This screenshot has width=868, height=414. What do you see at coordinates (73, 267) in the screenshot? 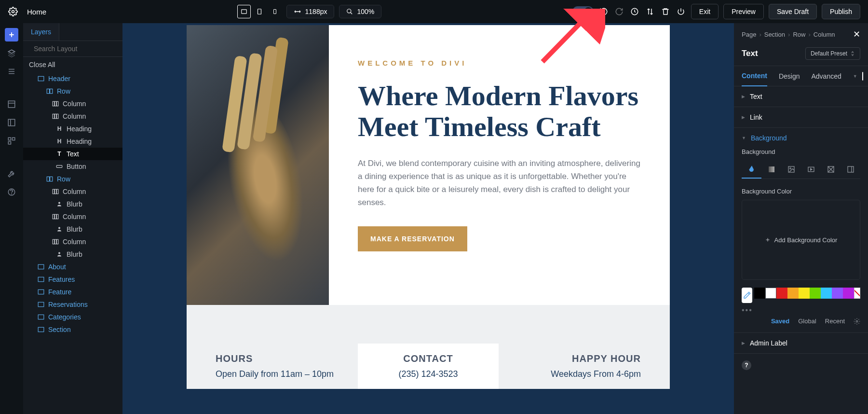
I see `layer-item: About` at bounding box center [73, 267].